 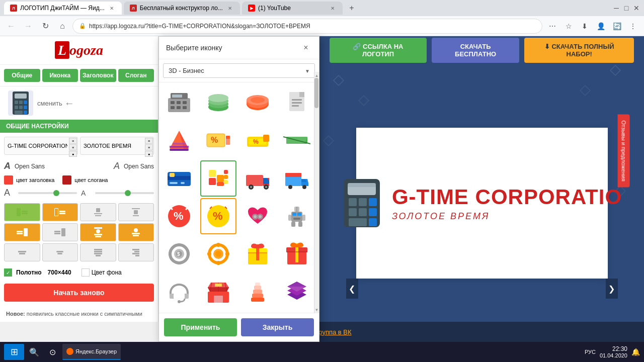 I want to click on tab-close-2: ✕, so click(x=230, y=8).